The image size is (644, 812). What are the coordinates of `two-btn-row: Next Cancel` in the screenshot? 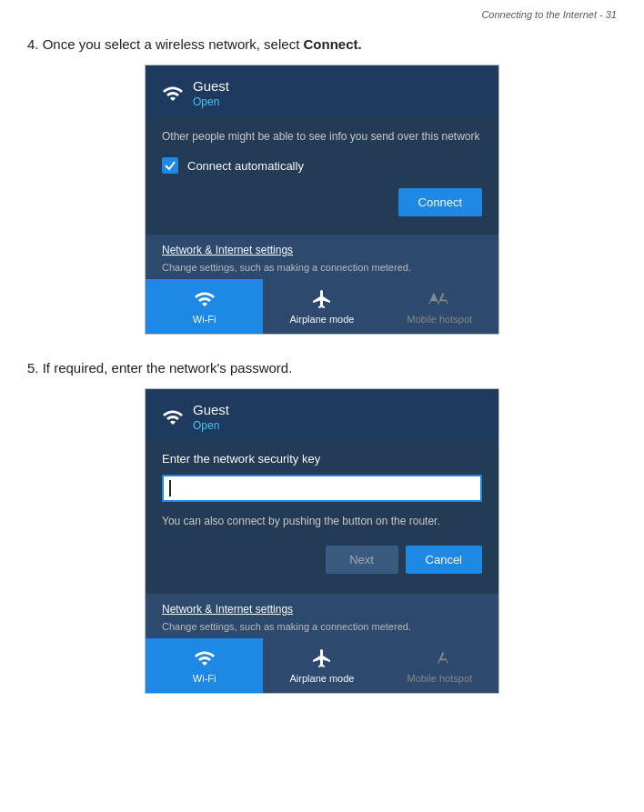 It's located at (322, 560).